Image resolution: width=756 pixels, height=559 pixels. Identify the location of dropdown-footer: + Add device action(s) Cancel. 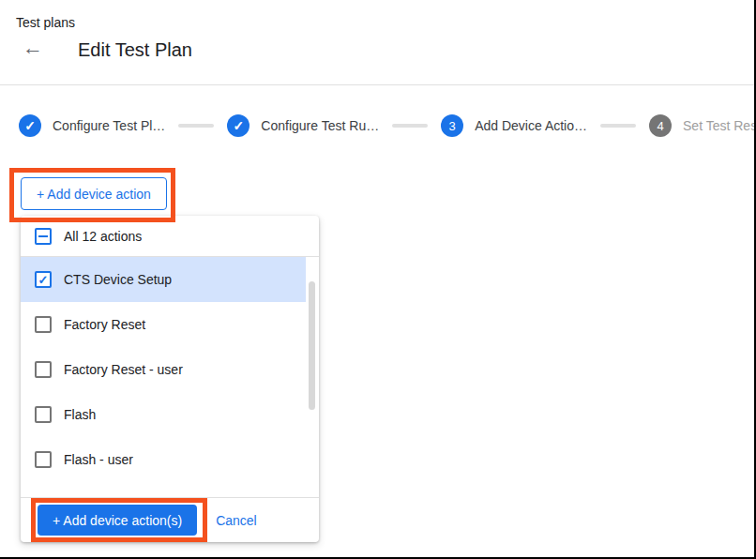
(170, 520).